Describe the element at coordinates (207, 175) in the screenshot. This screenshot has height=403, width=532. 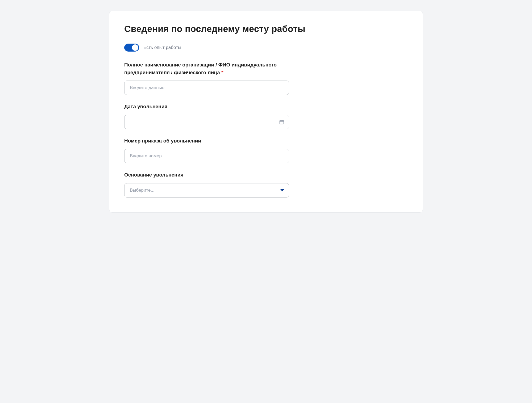
I see `dismissal-reason-label: Основание увольнения` at that location.